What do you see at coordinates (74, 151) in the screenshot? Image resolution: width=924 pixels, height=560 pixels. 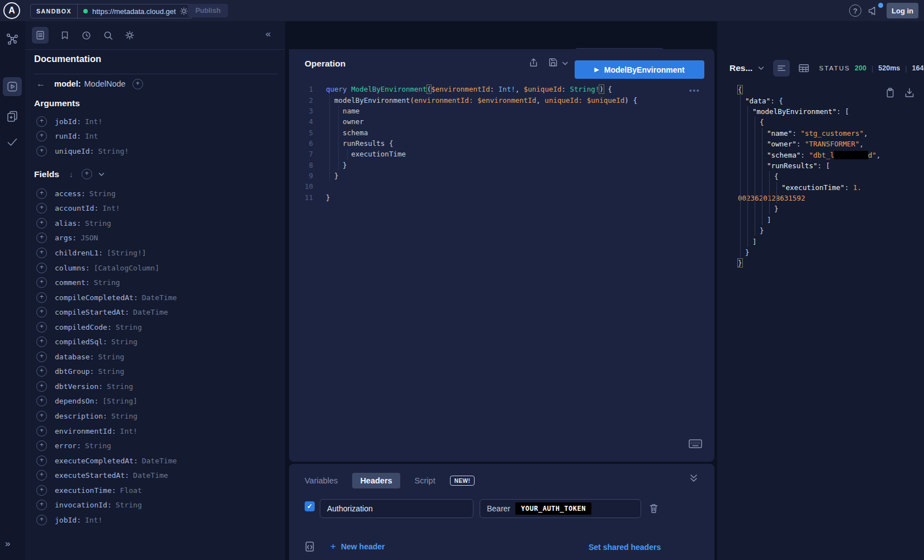 I see `field-name: uniqueId:` at bounding box center [74, 151].